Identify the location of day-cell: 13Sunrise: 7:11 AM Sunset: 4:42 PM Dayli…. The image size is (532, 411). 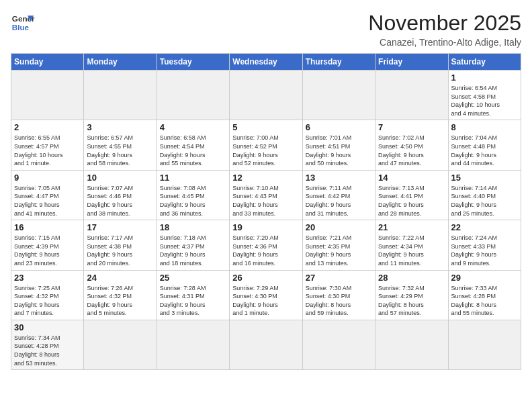
(339, 195).